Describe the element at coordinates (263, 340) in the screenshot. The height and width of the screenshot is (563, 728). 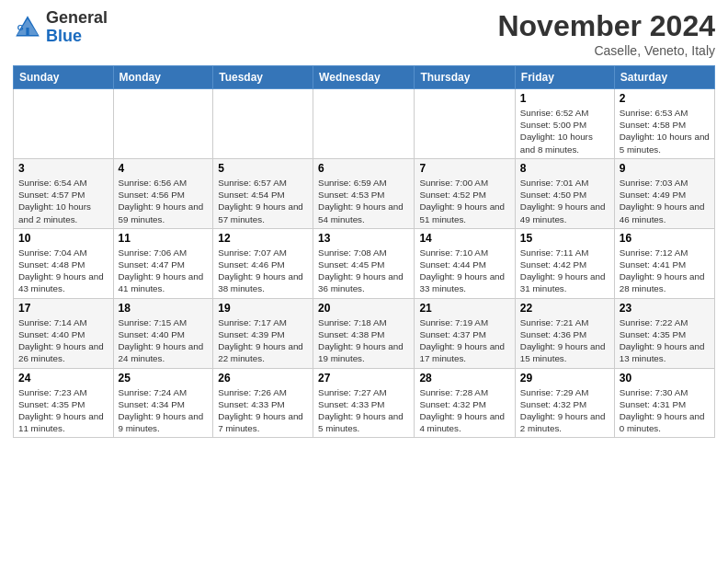
I see `day-info: Sunrise: 7:17 AM Sunset: 4:39 PM Dayligh…` at that location.